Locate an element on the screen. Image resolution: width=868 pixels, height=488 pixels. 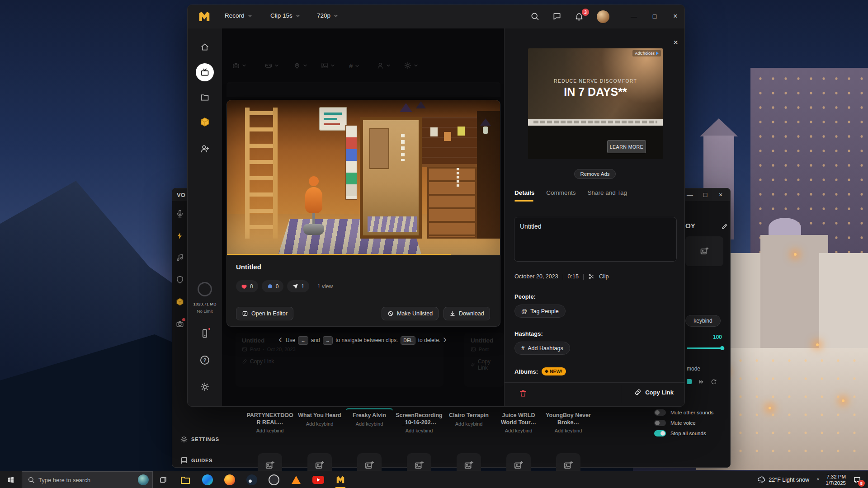
sound-tile: Freaky Alvin Add keybind is located at coordinates (369, 421).